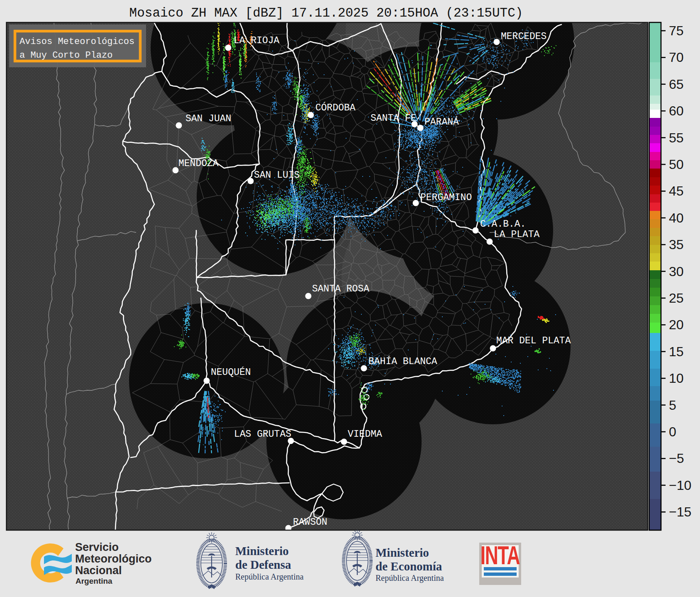 The width and height of the screenshot is (700, 597). Describe the element at coordinates (94, 581) in the screenshot. I see `svg-text: Argentina` at that location.